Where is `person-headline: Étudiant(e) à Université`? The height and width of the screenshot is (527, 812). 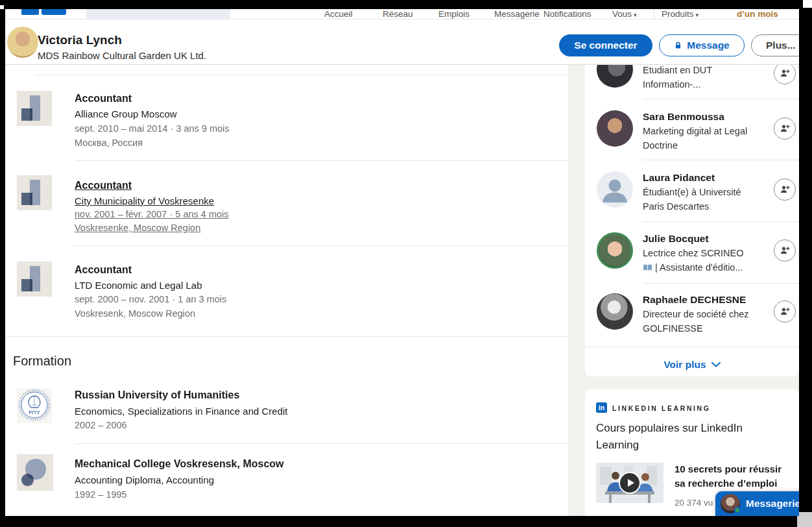
person-headline: Étudiant(e) à Université is located at coordinates (692, 192).